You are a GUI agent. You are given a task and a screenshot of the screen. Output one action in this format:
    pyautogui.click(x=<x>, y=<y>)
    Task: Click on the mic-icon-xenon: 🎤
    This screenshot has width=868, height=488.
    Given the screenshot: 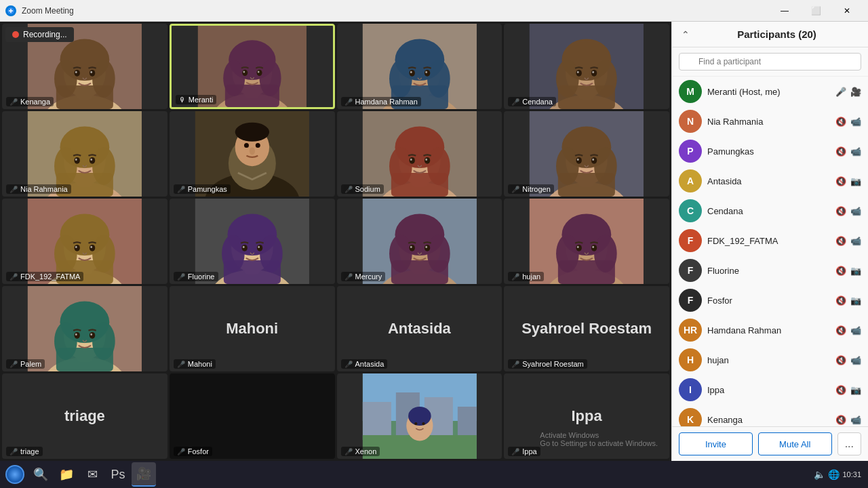 What is the action you would take?
    pyautogui.click(x=349, y=451)
    